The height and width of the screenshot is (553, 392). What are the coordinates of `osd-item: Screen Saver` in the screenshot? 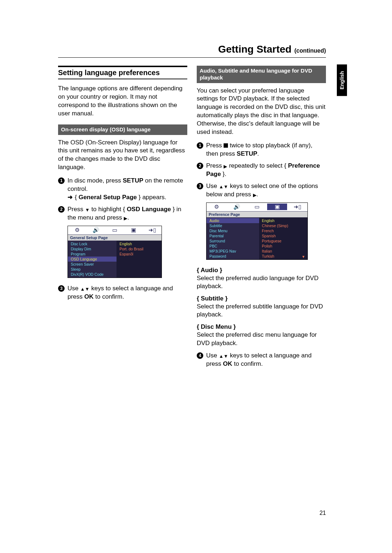 It's located at (92, 264).